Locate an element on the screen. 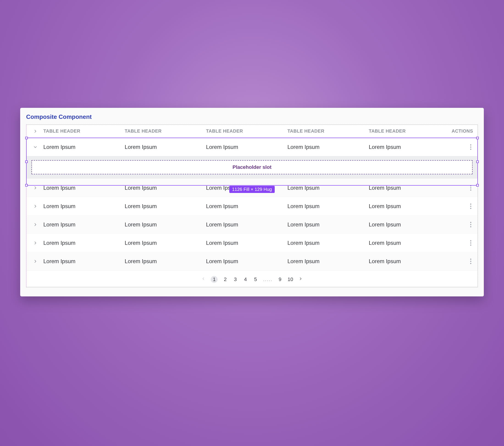 Image resolution: width=504 pixels, height=446 pixels. column-header-actions: ACTIONS is located at coordinates (463, 131).